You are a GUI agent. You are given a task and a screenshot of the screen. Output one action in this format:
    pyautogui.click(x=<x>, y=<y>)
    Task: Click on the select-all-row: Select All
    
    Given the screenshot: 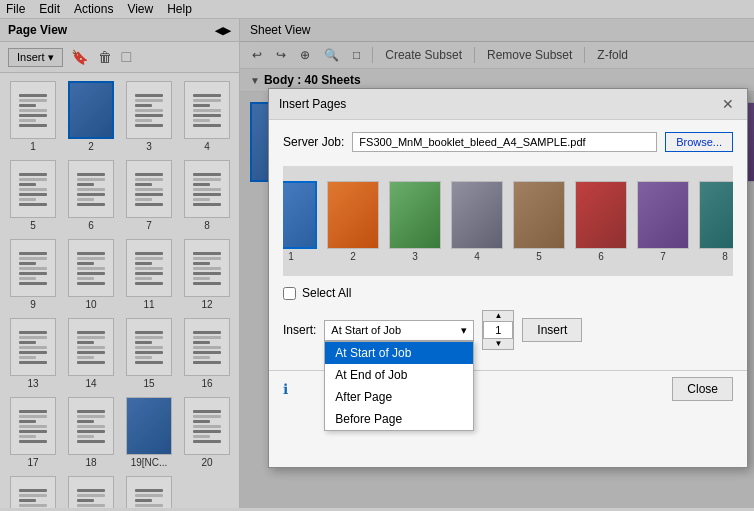 What is the action you would take?
    pyautogui.click(x=508, y=293)
    